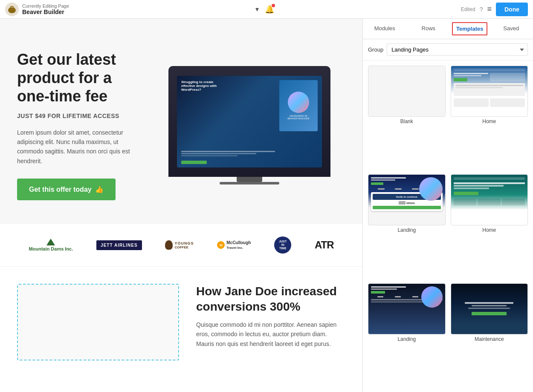 The width and height of the screenshot is (533, 392). Describe the element at coordinates (12, 9) in the screenshot. I see `beaver-builder-logo` at that location.